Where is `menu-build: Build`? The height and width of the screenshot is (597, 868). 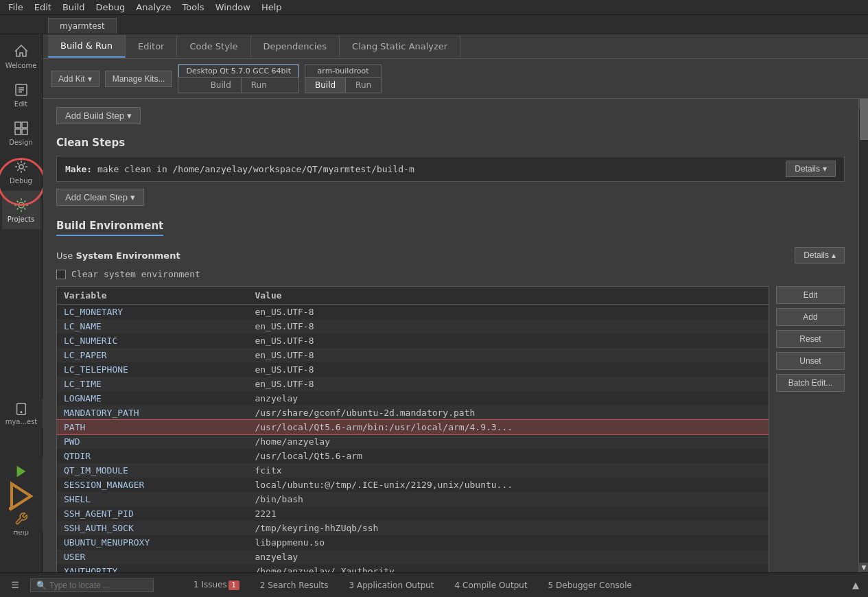 menu-build: Build is located at coordinates (74, 7).